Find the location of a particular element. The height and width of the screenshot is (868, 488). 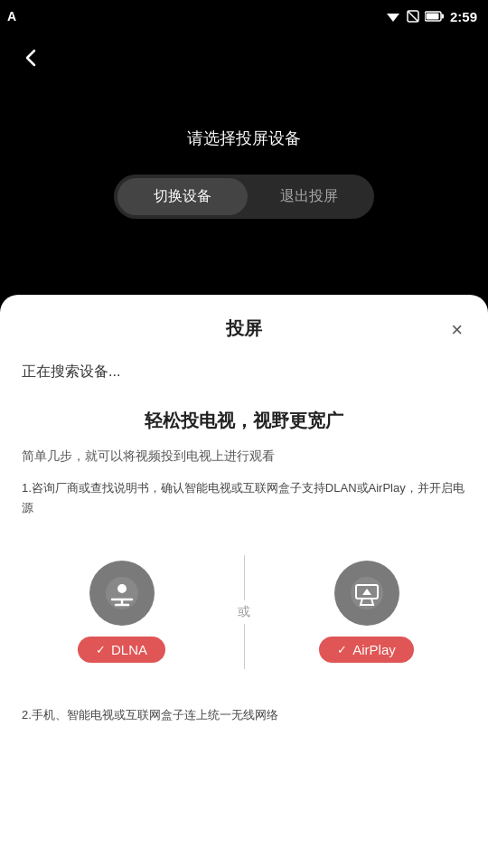

status-left: A is located at coordinates (12, 16).